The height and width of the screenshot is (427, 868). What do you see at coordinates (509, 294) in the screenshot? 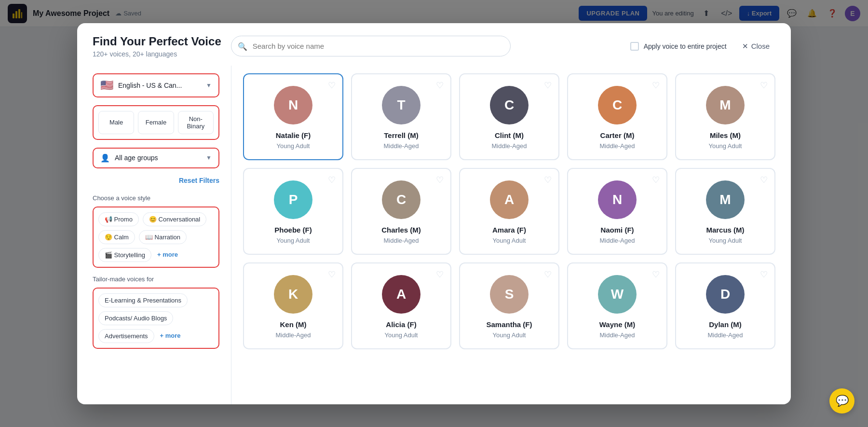
I see `voice-avatar: S` at bounding box center [509, 294].